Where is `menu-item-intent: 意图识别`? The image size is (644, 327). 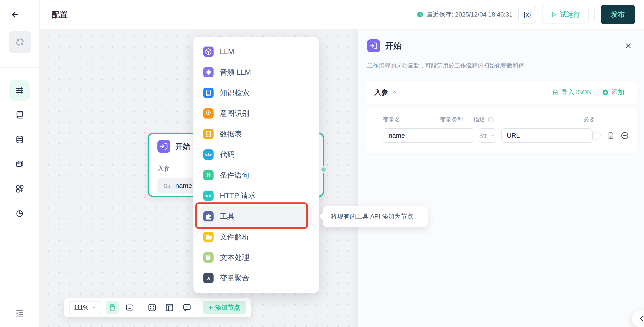 menu-item-intent: 意图识别 is located at coordinates (256, 114).